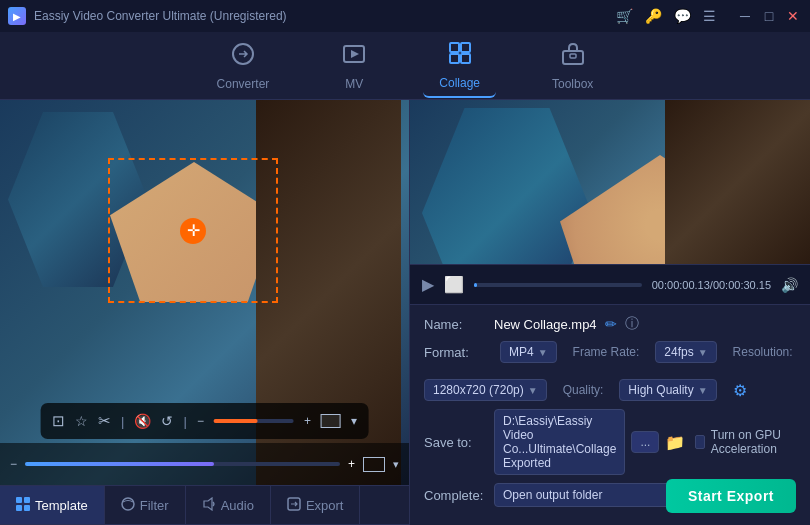 Image resolution: width=810 pixels, height=525 pixels. I want to click on audio-tab-label: Audio, so click(238, 506).